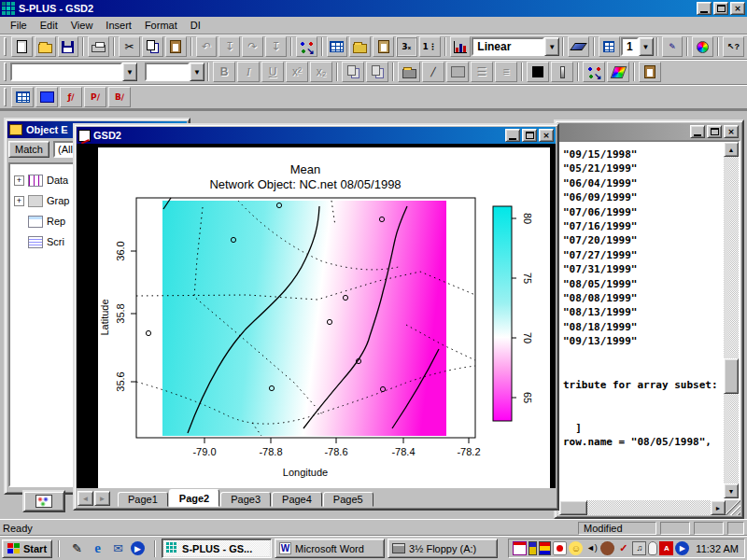 The height and width of the screenshot is (560, 747). Describe the element at coordinates (348, 499) in the screenshot. I see `tab-page5: Page5` at that location.